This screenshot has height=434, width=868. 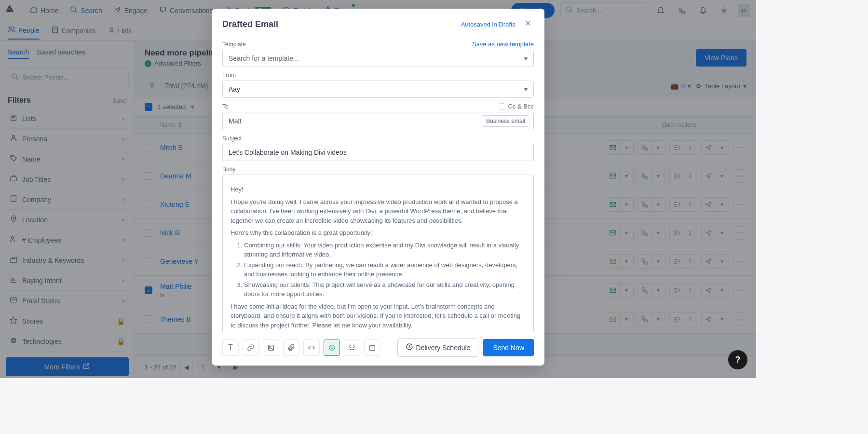 What do you see at coordinates (378, 233) in the screenshot?
I see `body-why: Here's why this collaboration is a great…` at bounding box center [378, 233].